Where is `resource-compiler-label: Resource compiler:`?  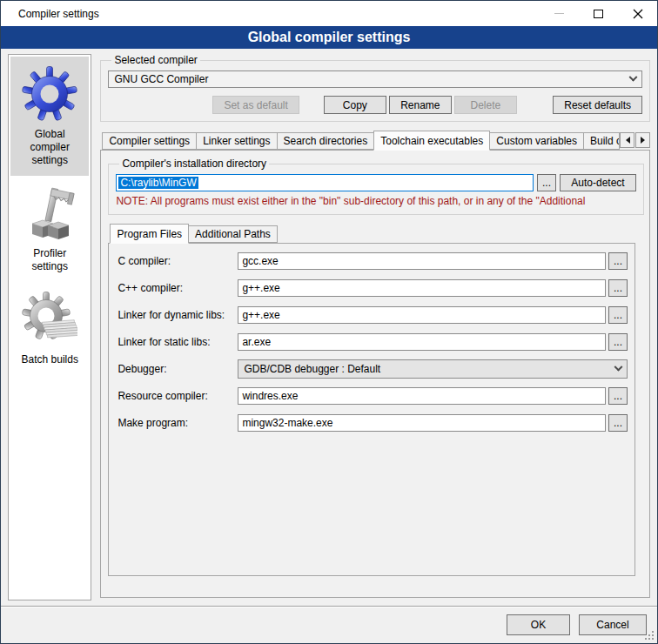 resource-compiler-label: Resource compiler: is located at coordinates (178, 396).